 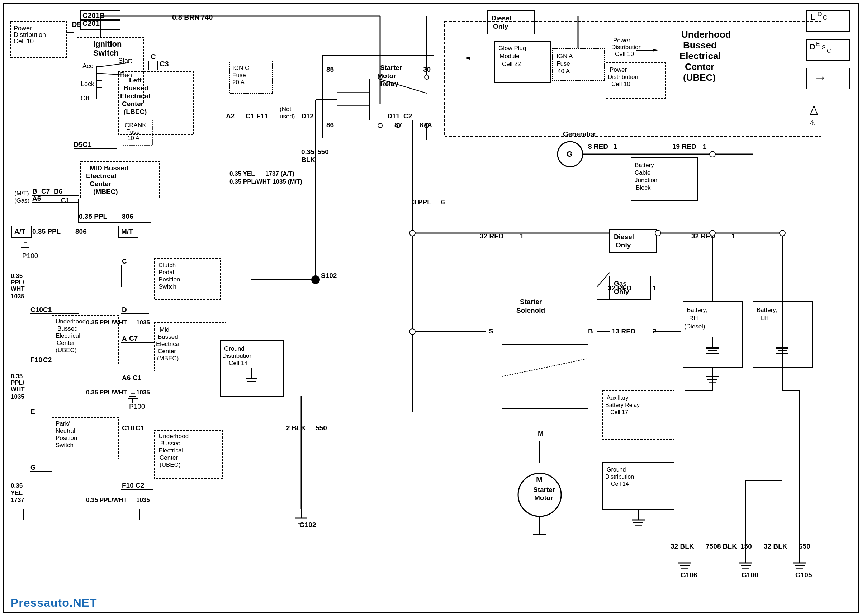 What do you see at coordinates (17, 376) in the screenshot?
I see `svg-text: 0.35` at bounding box center [17, 376].